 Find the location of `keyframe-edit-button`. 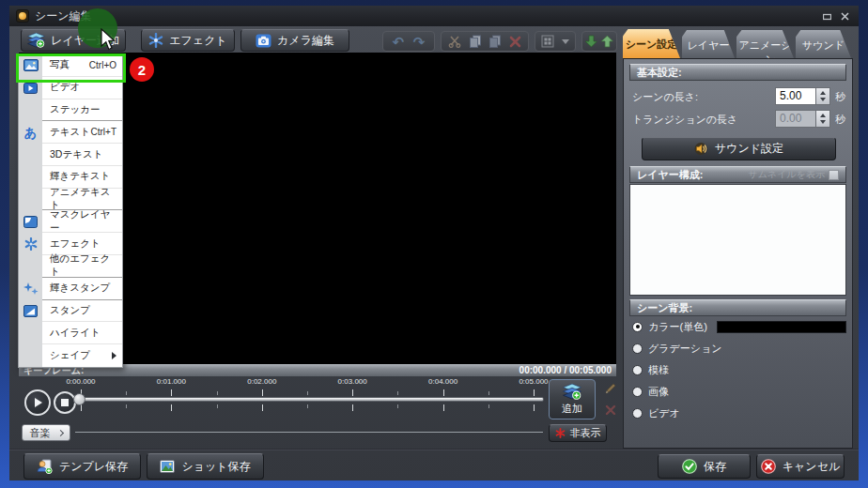

keyframe-edit-button is located at coordinates (611, 389).